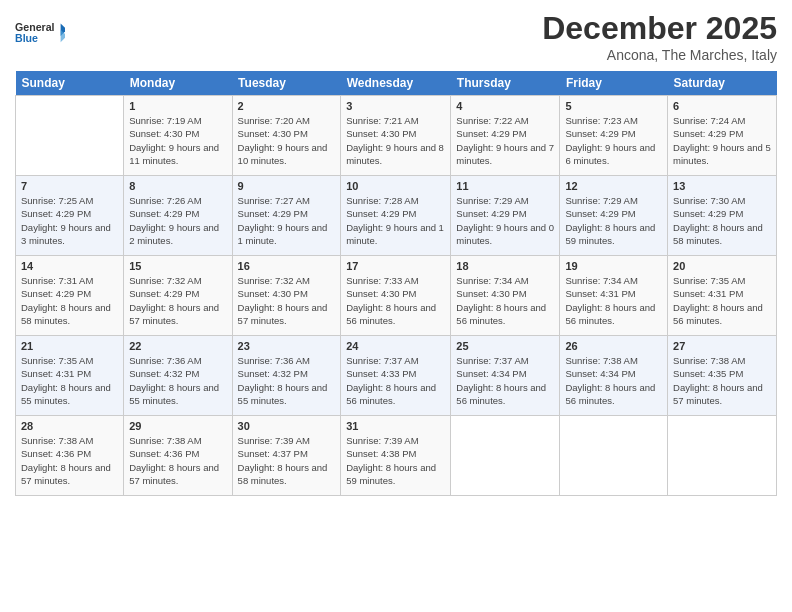 The image size is (792, 612). Describe the element at coordinates (70, 300) in the screenshot. I see `day-info: Sunrise: 7:31 AM Sunset: 4:29 PM Dayligh…` at that location.